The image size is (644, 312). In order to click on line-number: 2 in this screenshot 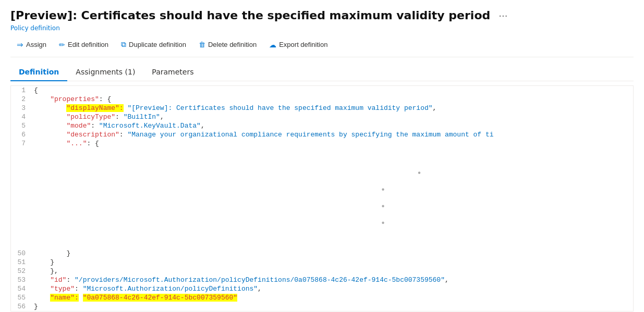, I will do `click(21, 99)`.